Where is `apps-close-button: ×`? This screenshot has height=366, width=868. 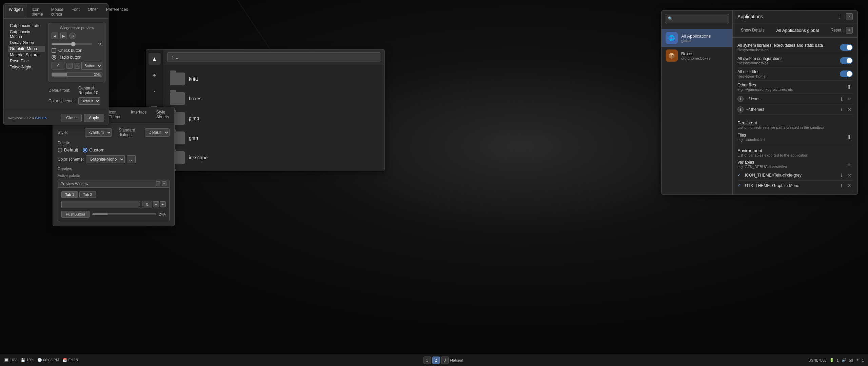 apps-close-button: × is located at coordinates (849, 17).